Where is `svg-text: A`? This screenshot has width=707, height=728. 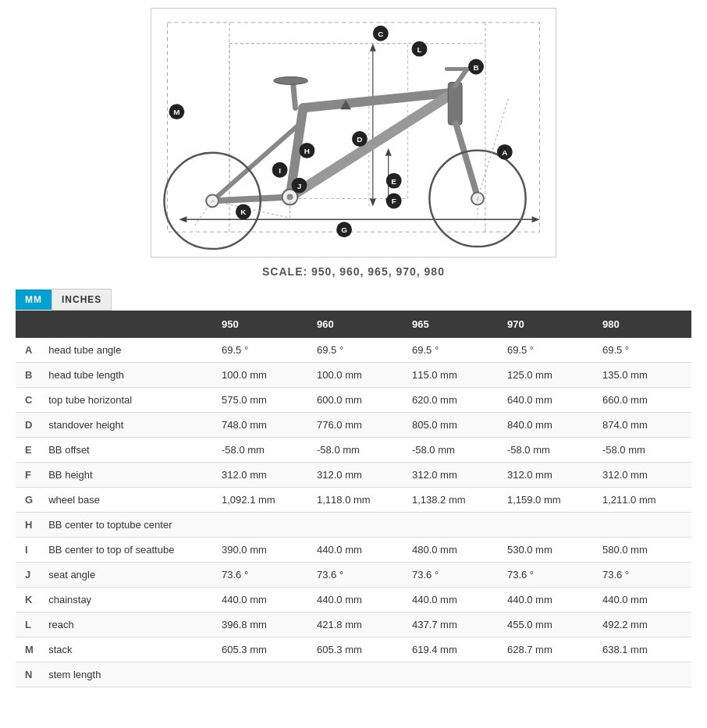
svg-text: A is located at coordinates (504, 153).